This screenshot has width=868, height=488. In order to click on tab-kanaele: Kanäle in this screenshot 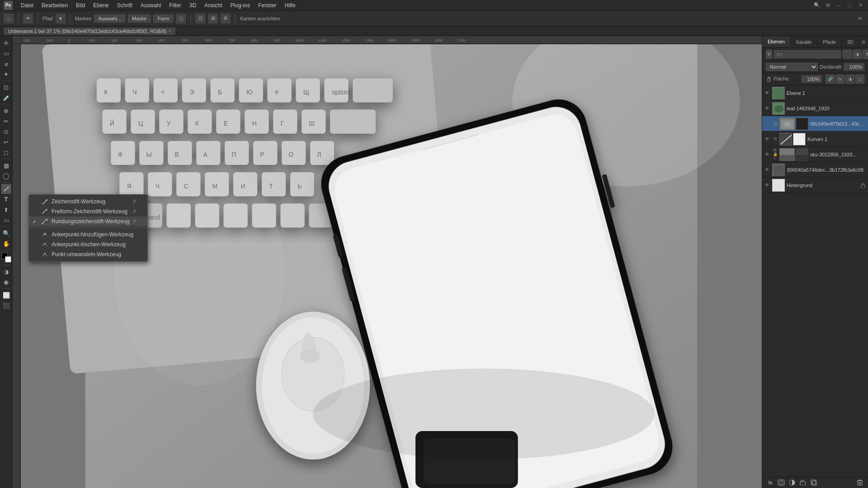, I will do `click(804, 42)`.